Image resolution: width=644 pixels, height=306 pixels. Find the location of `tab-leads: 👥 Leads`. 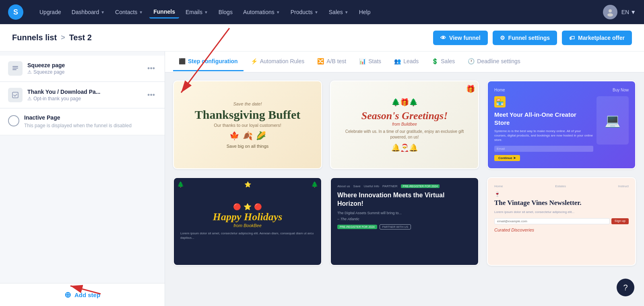

tab-leads: 👥 Leads is located at coordinates (407, 62).